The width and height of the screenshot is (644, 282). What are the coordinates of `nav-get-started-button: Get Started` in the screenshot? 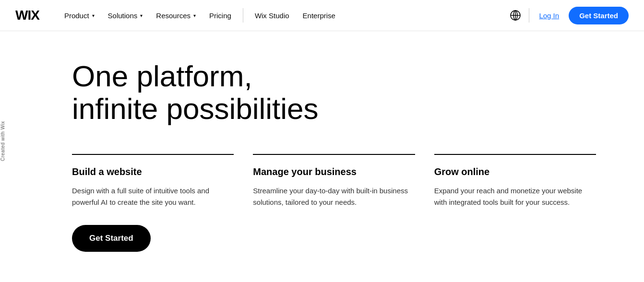 It's located at (599, 15).